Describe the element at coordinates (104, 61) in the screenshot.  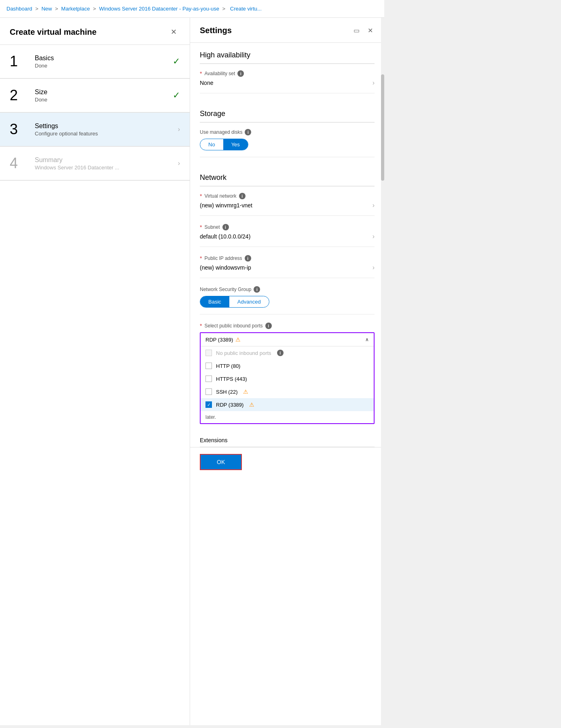
I see `step-1-info: Basics Done` at that location.